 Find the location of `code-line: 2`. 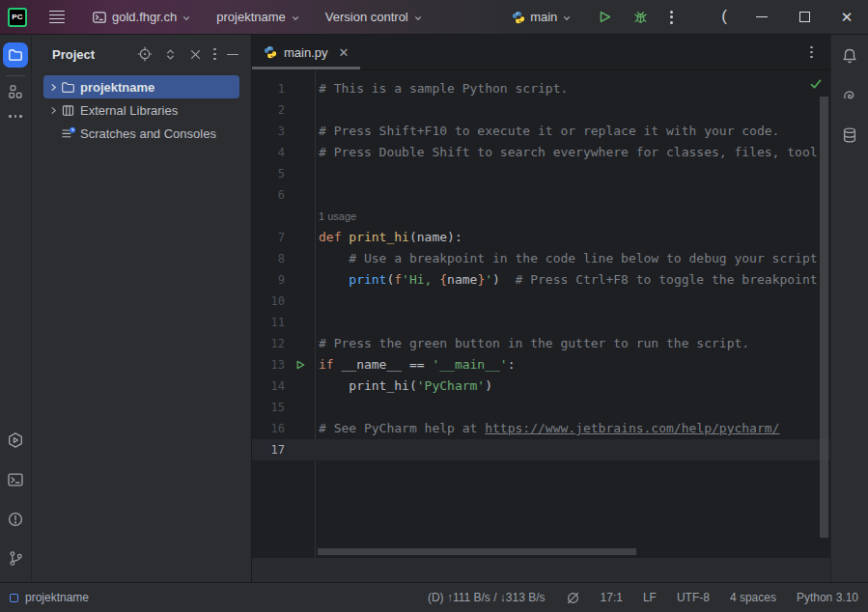

code-line: 2 is located at coordinates (541, 110).